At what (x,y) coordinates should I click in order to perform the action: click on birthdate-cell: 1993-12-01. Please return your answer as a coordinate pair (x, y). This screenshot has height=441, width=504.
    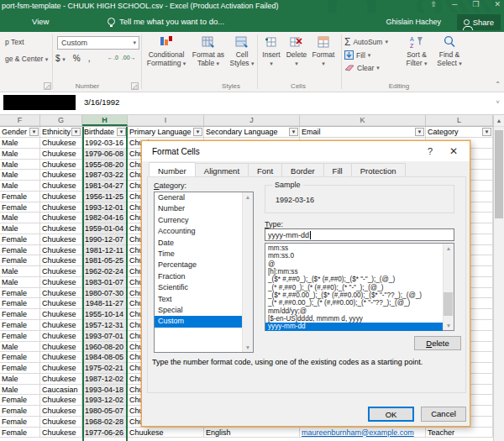
    Looking at the image, I should click on (105, 208).